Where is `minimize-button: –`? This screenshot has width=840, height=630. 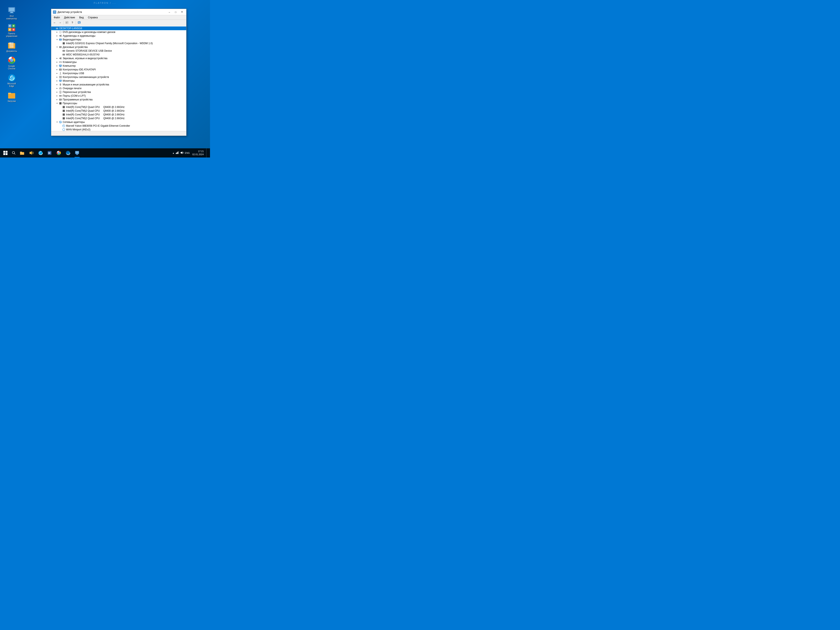
minimize-button: – is located at coordinates (169, 12).